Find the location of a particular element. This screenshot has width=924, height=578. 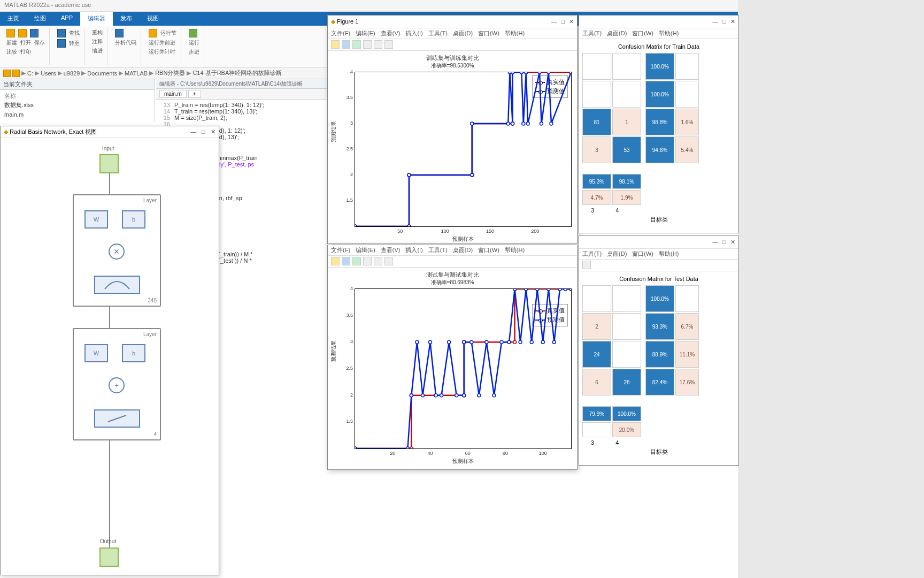

tab-publish: 发布 is located at coordinates (126, 19).